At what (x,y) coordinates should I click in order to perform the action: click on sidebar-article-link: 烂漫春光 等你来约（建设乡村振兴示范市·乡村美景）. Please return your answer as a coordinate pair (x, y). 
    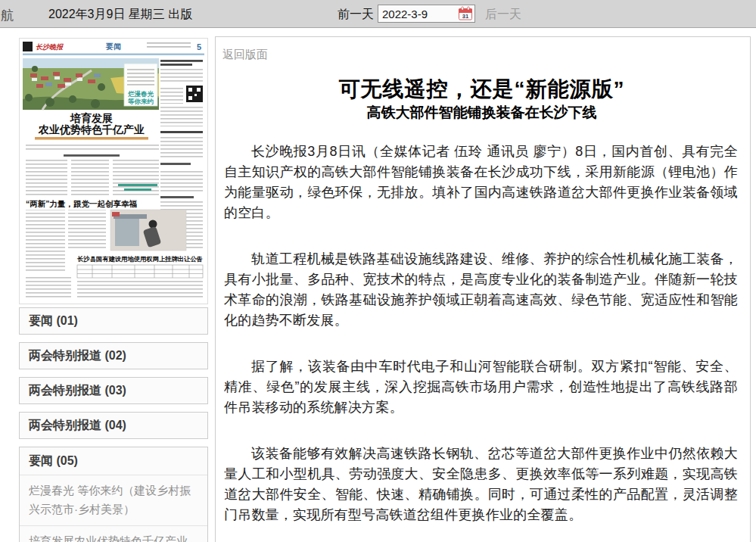
    Looking at the image, I should click on (114, 500).